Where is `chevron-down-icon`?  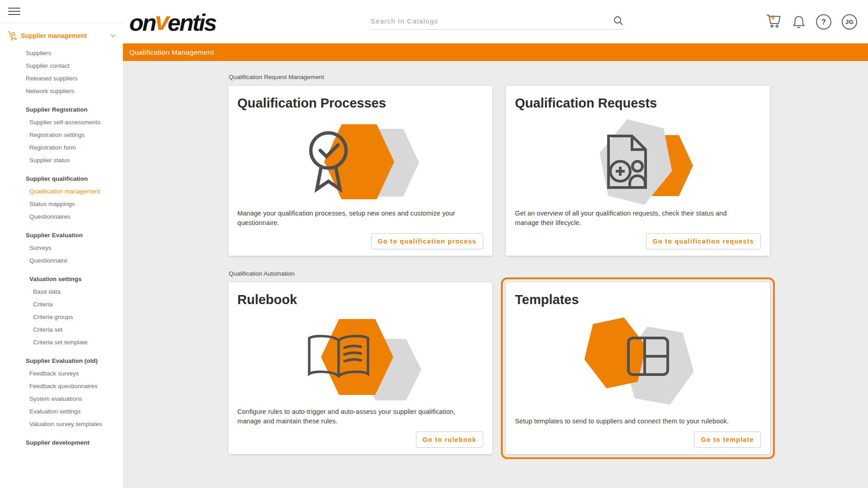 chevron-down-icon is located at coordinates (113, 36).